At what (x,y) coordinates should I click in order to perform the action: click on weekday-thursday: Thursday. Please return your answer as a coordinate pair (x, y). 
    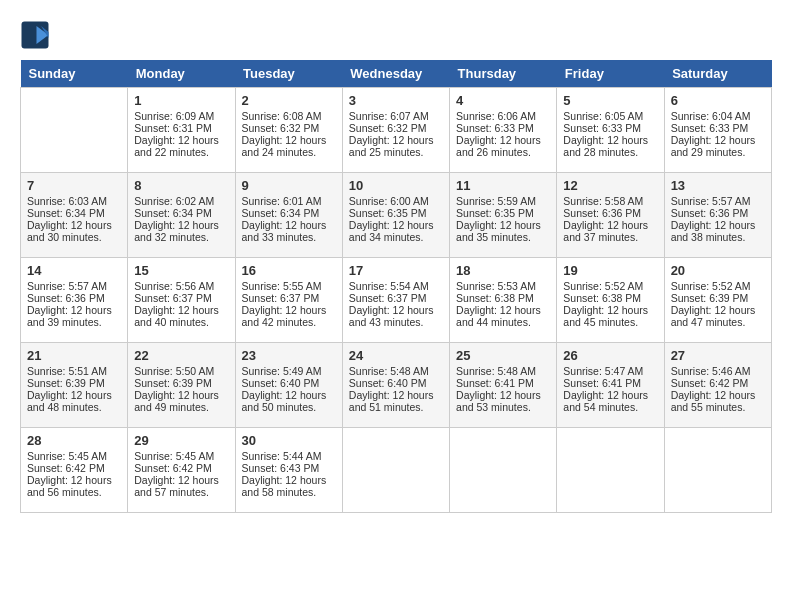
    Looking at the image, I should click on (504, 74).